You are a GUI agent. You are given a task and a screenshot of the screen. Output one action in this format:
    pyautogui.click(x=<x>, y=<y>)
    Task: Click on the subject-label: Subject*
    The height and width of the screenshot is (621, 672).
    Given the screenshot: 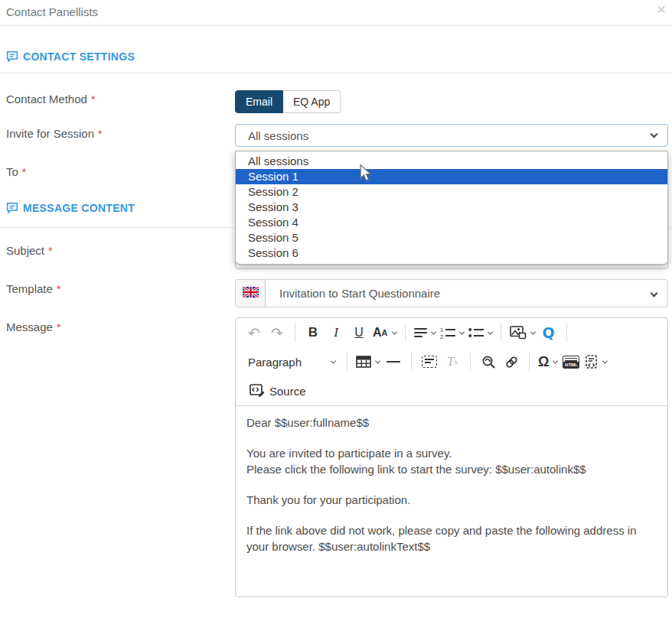 What is the action you would take?
    pyautogui.click(x=29, y=251)
    